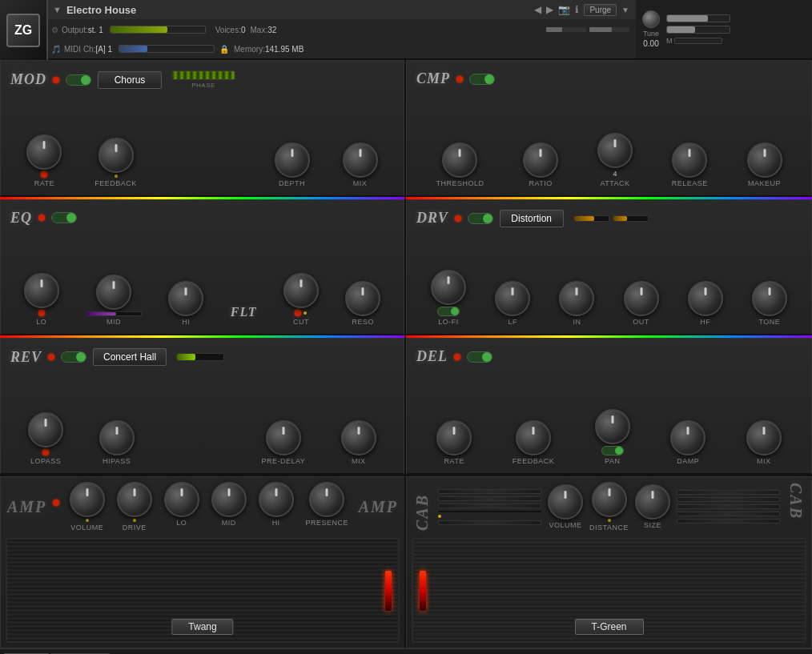  I want to click on title-bar-middle: ▼ Electro House ◀ ▶ 📷 ℹ Purge ▼ ⚙ Output…, so click(342, 29).